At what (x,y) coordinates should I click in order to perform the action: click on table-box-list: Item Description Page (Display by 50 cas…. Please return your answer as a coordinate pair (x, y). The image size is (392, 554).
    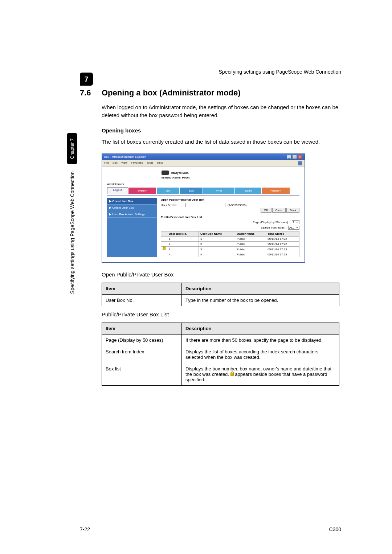
    Looking at the image, I should click on (221, 354).